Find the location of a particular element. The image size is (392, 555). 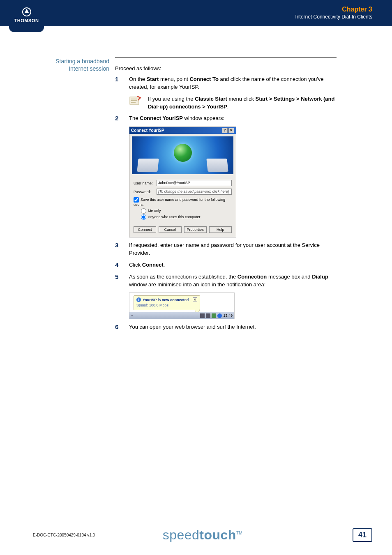

note-text: If you are using the Classic Start menu … is located at coordinates (242, 103).